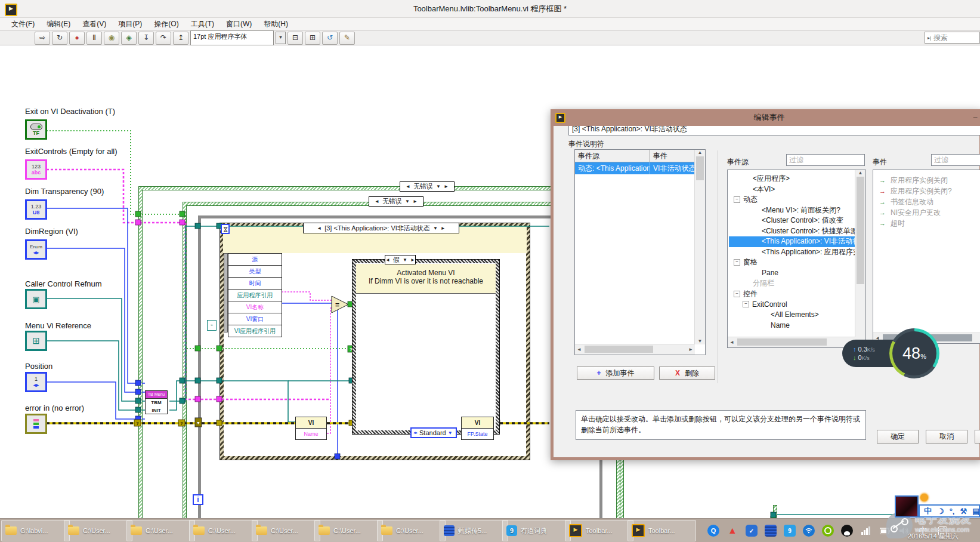 The width and height of the screenshot is (980, 542). Describe the element at coordinates (927, 223) in the screenshot. I see `event-item: →超时` at that location.